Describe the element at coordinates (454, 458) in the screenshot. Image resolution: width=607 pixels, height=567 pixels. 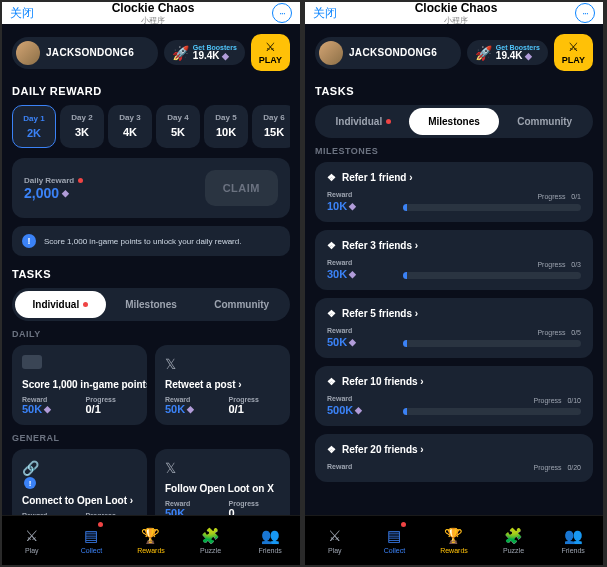
I see `milestone-card: ❖Refer 20 friends › Reward Progress 0/20` at that location.